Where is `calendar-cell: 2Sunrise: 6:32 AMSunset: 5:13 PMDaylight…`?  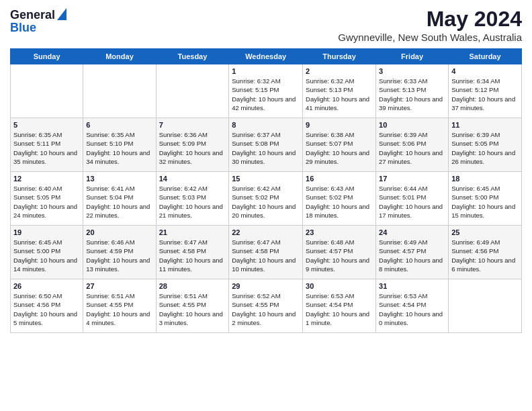
calendar-cell: 2Sunrise: 6:32 AMSunset: 5:13 PMDaylight… is located at coordinates (340, 91).